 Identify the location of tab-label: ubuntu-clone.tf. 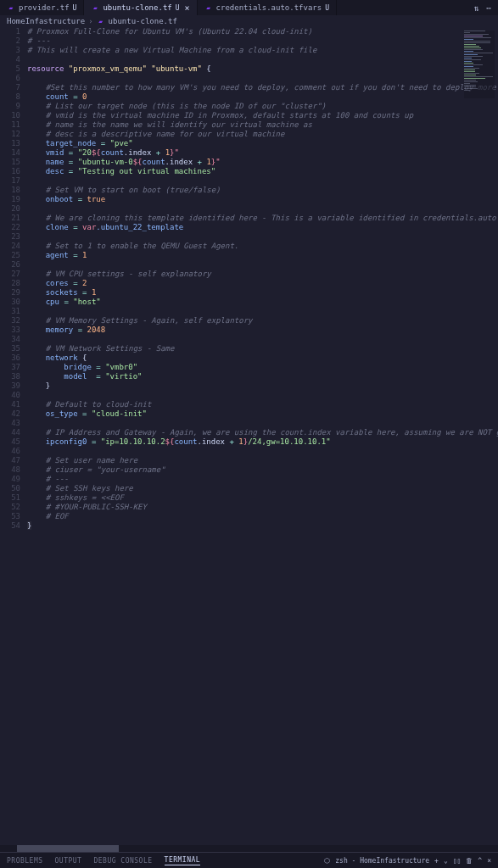
(137, 8).